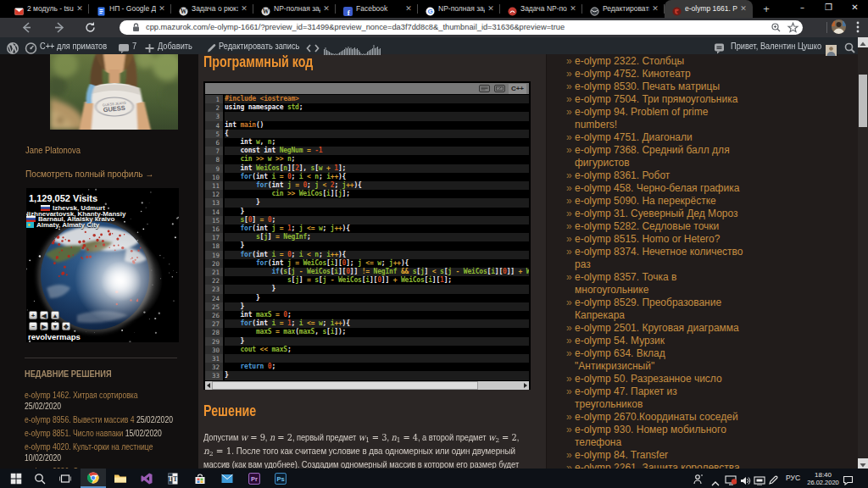 This screenshot has width=868, height=488. I want to click on eolymp-link-wrap: "Антикризисный", so click(664, 366).